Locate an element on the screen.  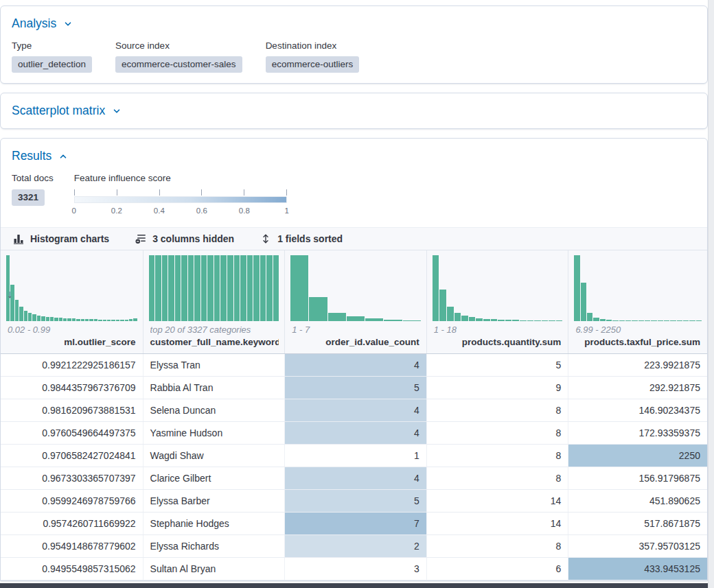
cell-name: Rabbia Al Tran is located at coordinates (214, 388).